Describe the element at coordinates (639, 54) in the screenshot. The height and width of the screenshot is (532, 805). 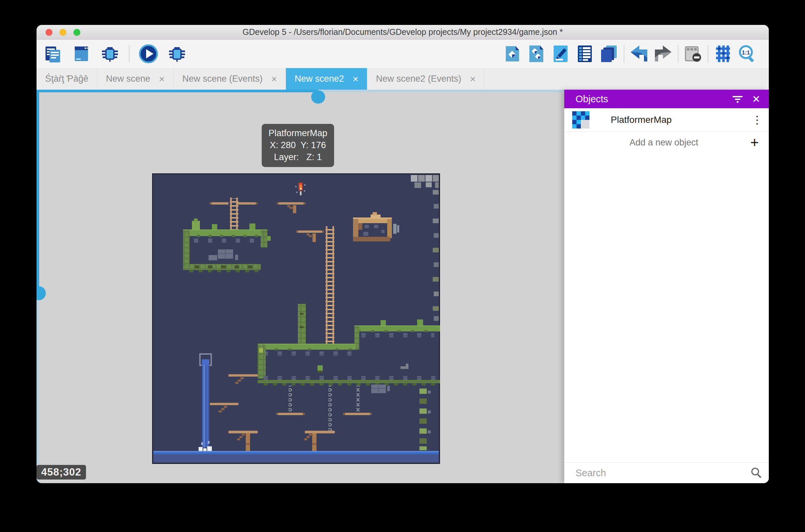
I see `undo-icon` at that location.